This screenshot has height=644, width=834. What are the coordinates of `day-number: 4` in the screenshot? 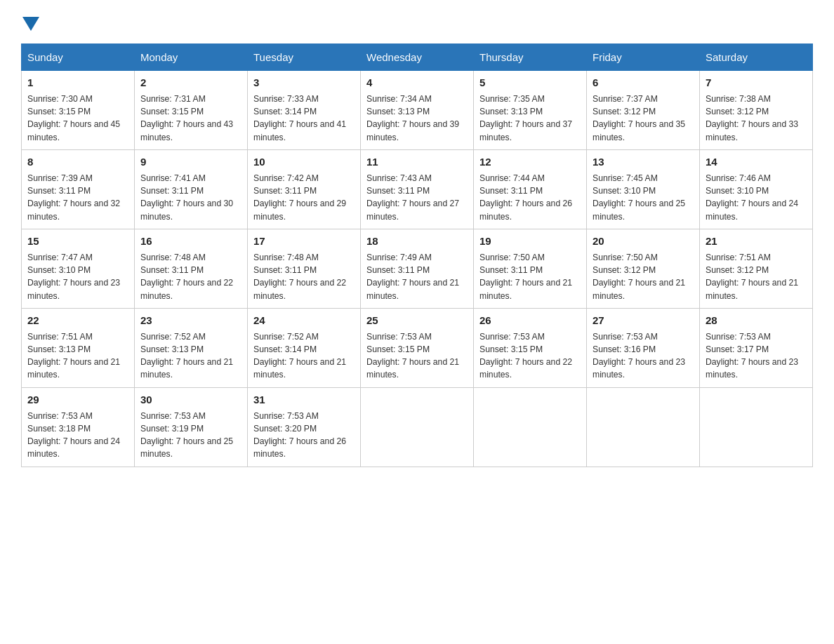 It's located at (417, 83).